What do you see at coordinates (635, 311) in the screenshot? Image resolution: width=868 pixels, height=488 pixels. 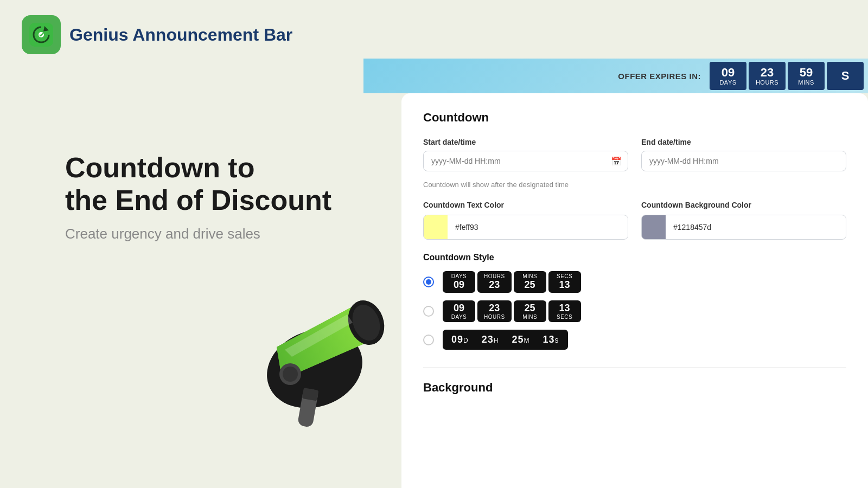 I see `style-option-2: 09 DAYS 23 HOURS 25 MINS 13 SECS` at bounding box center [635, 311].